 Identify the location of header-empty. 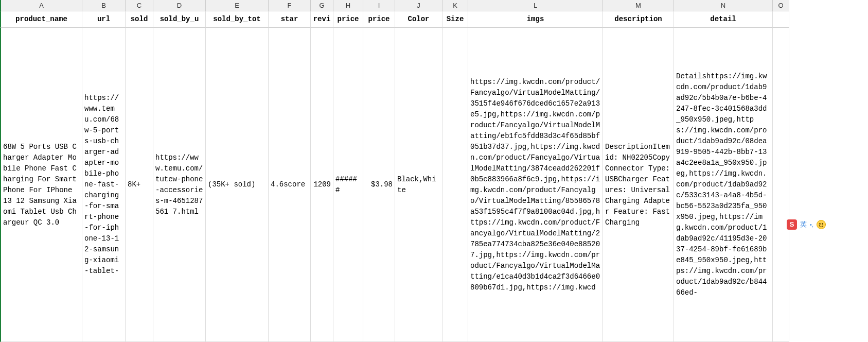
(781, 20).